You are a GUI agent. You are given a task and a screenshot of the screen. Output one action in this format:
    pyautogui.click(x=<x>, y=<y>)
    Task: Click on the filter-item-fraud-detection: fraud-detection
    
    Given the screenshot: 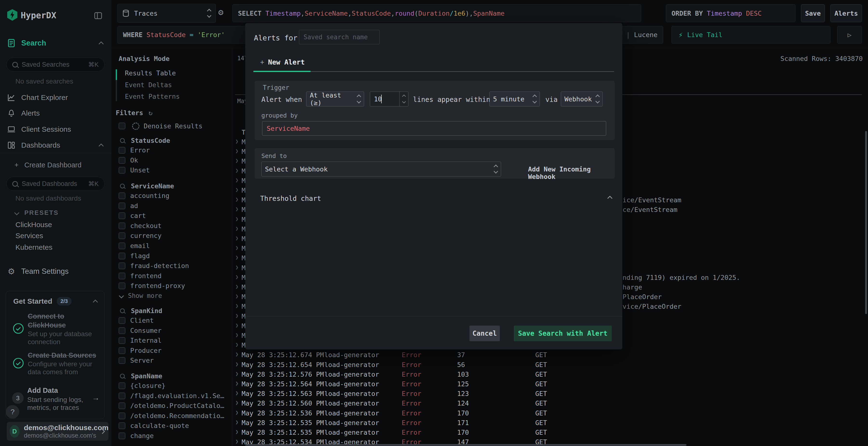 What is the action you would take?
    pyautogui.click(x=171, y=267)
    